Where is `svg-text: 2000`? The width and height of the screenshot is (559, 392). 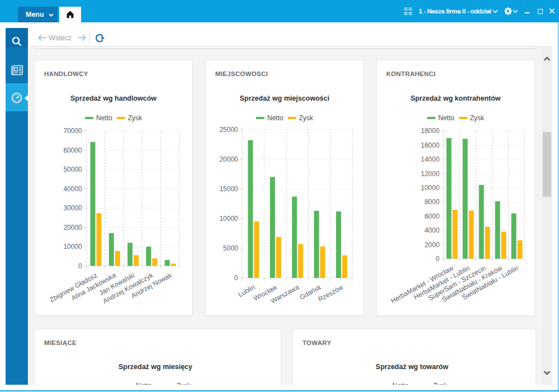 svg-text: 2000 is located at coordinates (432, 245).